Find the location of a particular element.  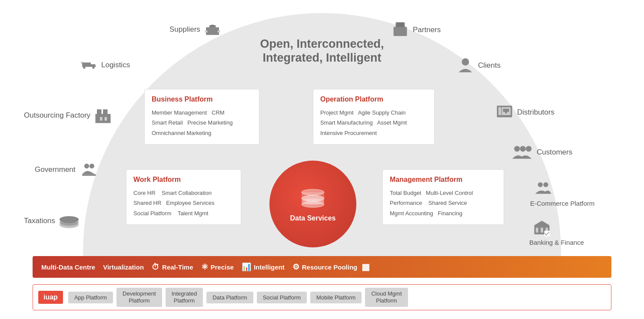

management-platform-box: Management Platform Total Budget Multi-L… is located at coordinates (443, 197).